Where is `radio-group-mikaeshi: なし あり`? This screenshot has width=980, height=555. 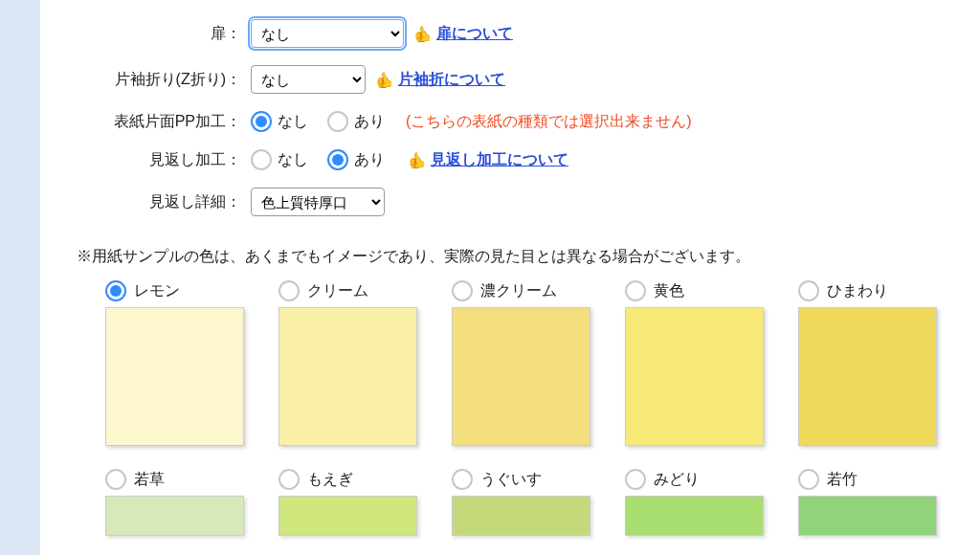 radio-group-mikaeshi: なし あり is located at coordinates (324, 160).